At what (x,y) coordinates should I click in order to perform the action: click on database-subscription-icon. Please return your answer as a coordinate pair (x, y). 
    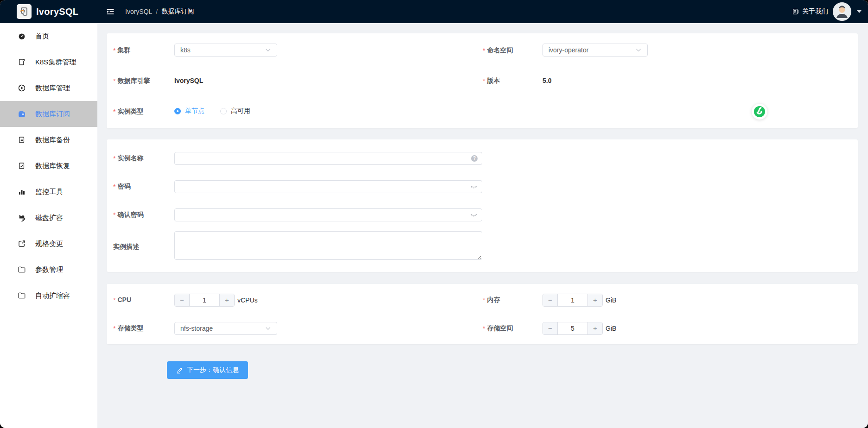
    Looking at the image, I should click on (22, 114).